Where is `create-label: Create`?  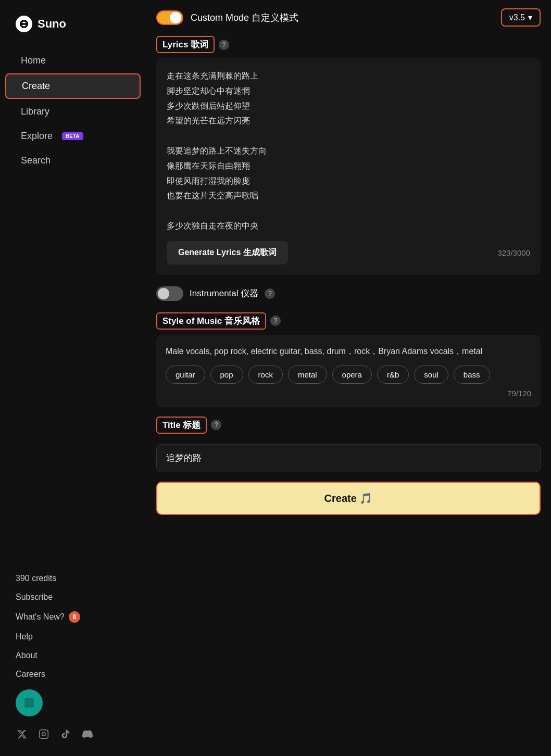 create-label: Create is located at coordinates (36, 86).